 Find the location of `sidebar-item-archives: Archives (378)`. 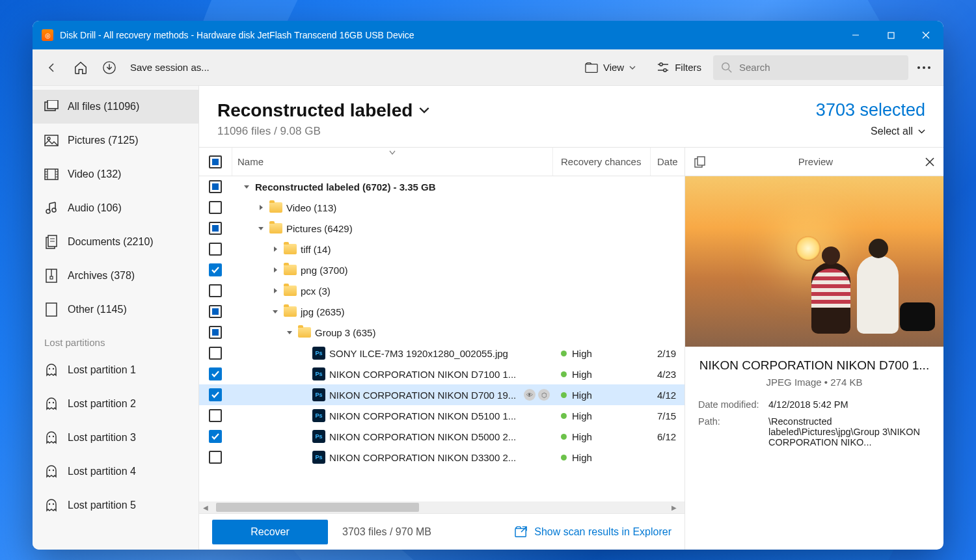

sidebar-item-archives: Archives (378) is located at coordinates (116, 276).